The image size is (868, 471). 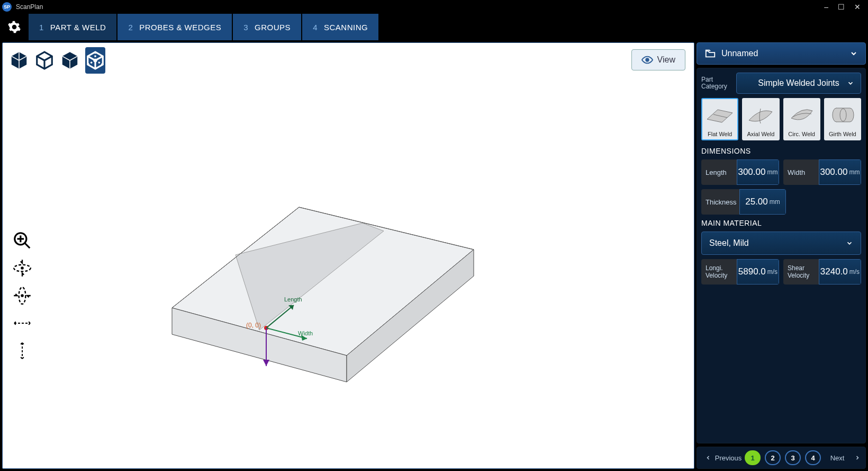 What do you see at coordinates (44, 60) in the screenshot?
I see `shade-wire-button` at bounding box center [44, 60].